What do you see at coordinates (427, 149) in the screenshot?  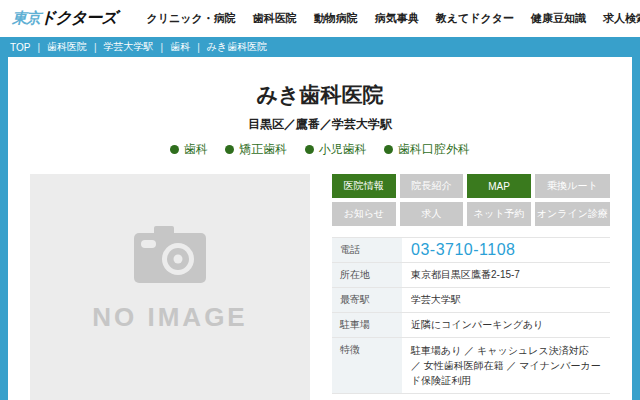 I see `department-tag: 歯科口腔外科` at bounding box center [427, 149].